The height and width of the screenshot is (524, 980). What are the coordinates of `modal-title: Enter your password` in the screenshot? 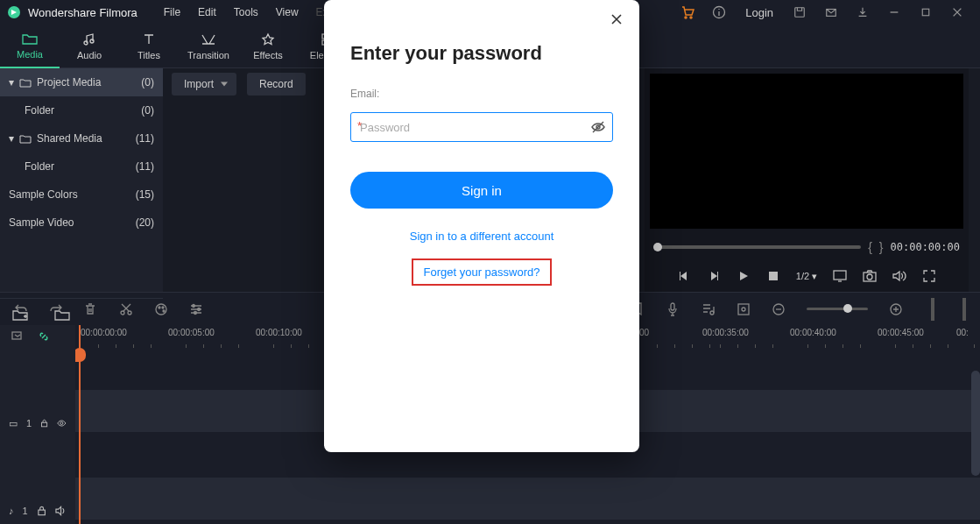 It's located at (482, 53).